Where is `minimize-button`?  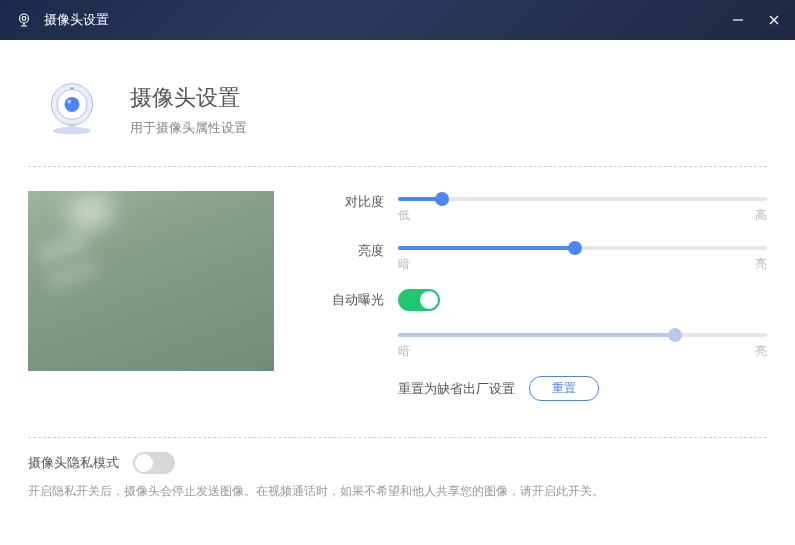 minimize-button is located at coordinates (738, 20).